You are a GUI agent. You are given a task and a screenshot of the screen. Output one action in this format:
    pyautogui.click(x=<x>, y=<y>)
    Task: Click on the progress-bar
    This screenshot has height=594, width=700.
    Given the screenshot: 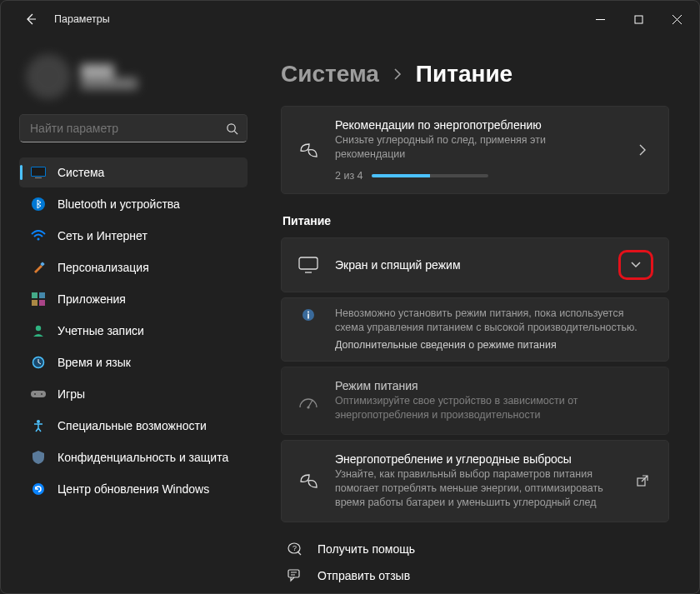 What is the action you would take?
    pyautogui.click(x=430, y=176)
    